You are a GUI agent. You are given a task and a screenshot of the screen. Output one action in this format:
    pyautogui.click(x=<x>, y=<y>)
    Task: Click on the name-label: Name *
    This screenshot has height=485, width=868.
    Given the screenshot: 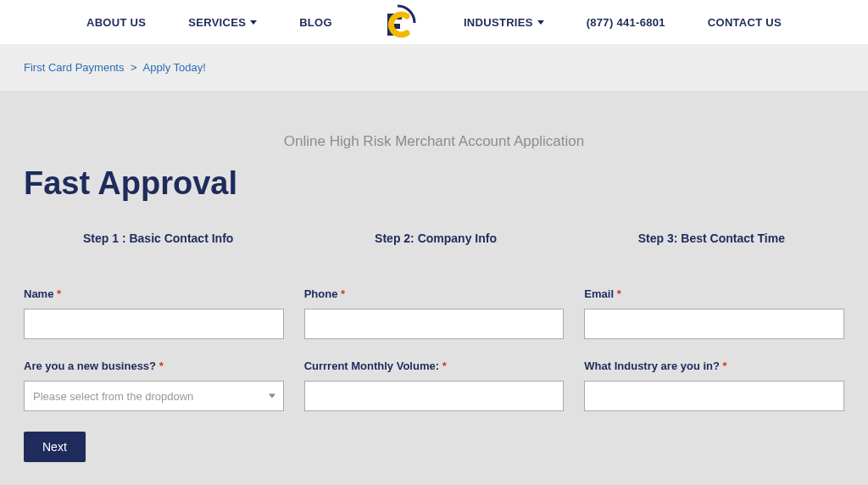 What is the action you would take?
    pyautogui.click(x=154, y=293)
    